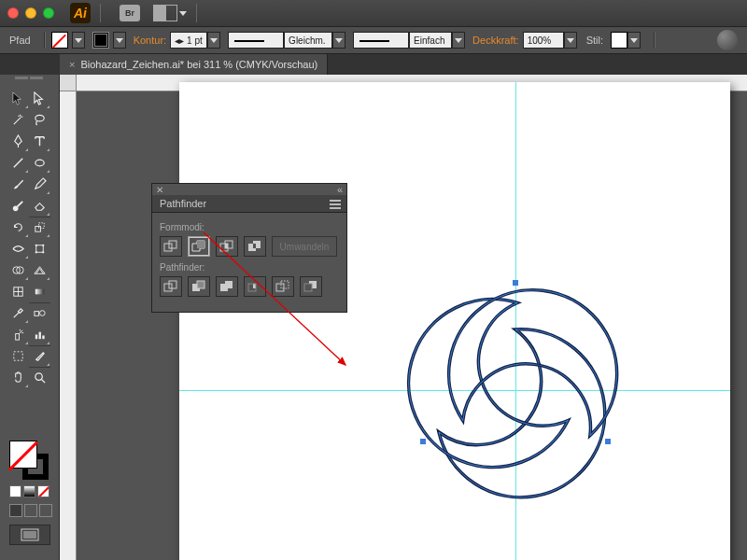 Image resolution: width=747 pixels, height=560 pixels. What do you see at coordinates (304, 246) in the screenshot?
I see `expand-button: Umwandeln` at bounding box center [304, 246].